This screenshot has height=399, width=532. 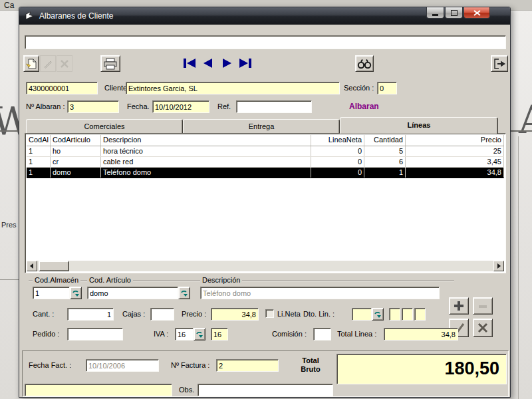 What do you see at coordinates (483, 328) in the screenshot?
I see `cancel-line-button` at bounding box center [483, 328].